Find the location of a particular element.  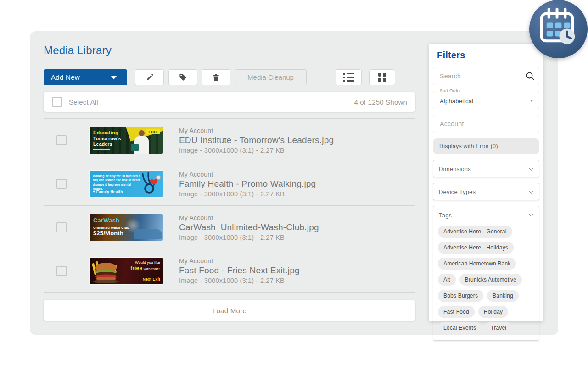

search-field-wrap is located at coordinates (486, 76).